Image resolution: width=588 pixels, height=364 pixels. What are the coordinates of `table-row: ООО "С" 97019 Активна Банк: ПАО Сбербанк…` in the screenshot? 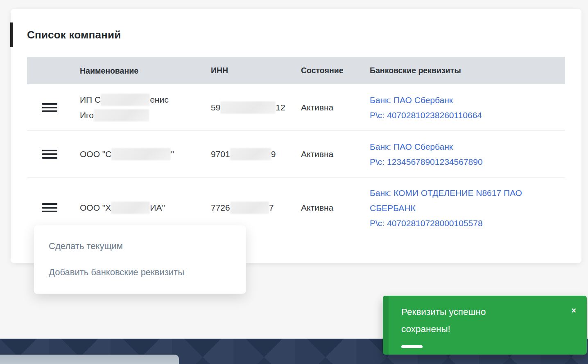 It's located at (296, 154).